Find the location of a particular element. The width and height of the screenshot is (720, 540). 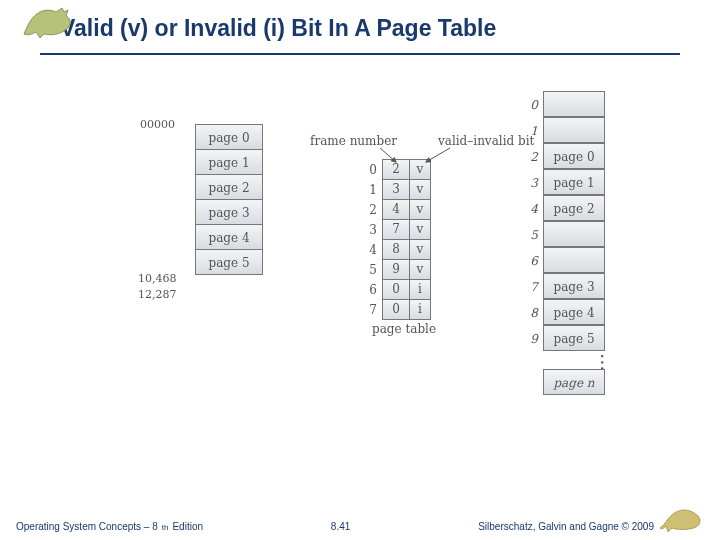

title-underline is located at coordinates (360, 54).